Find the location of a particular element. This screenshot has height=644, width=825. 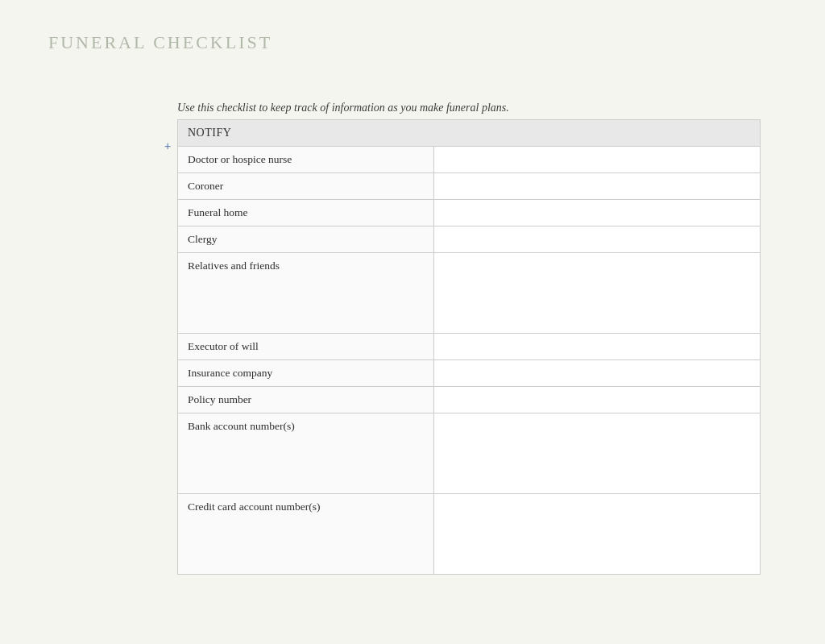

table-row: Funeral home is located at coordinates (469, 213).